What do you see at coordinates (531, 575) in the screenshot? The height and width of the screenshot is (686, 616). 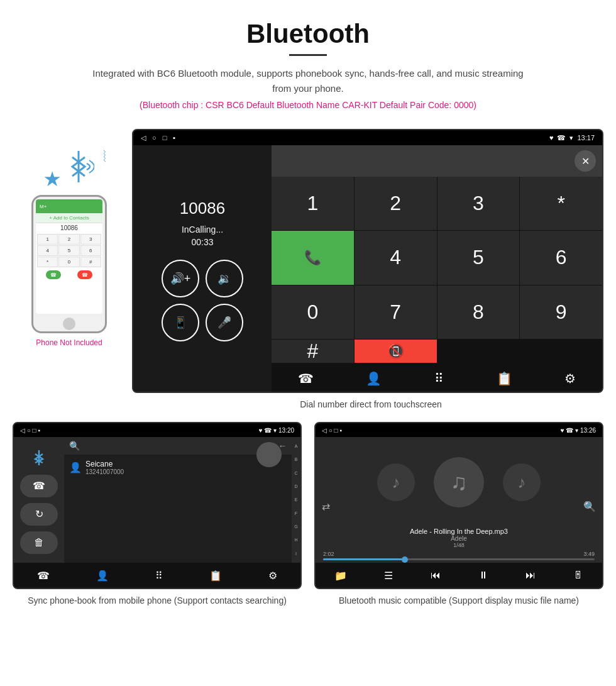 I see `music-bottom-next-icon: ⏭` at bounding box center [531, 575].